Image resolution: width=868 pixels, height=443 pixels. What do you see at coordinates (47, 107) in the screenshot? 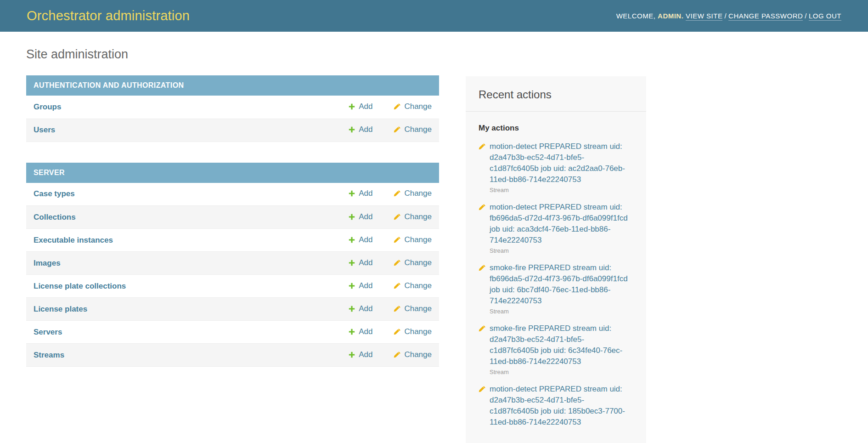
I see `model-link-groups: Groups` at bounding box center [47, 107].